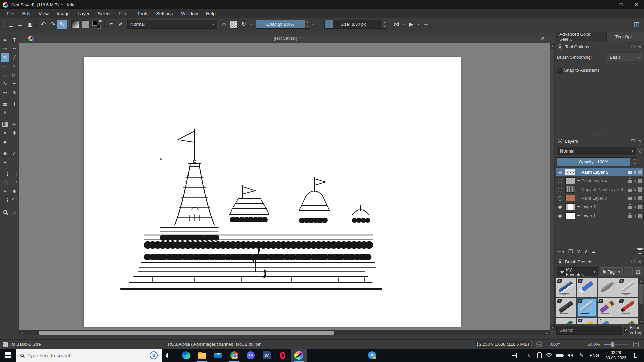 This screenshot has width=644, height=362. What do you see at coordinates (594, 344) in the screenshot?
I see `zoom-value: 50.0%` at bounding box center [594, 344].